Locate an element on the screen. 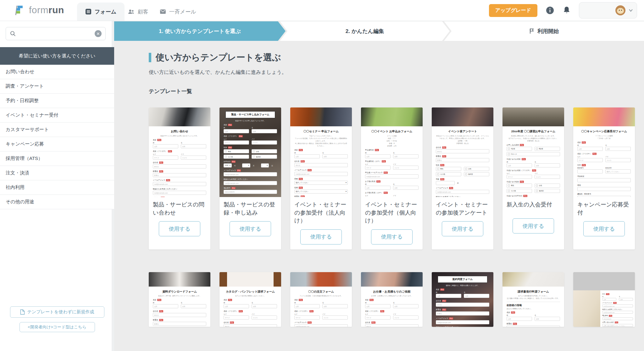 The width and height of the screenshot is (644, 351). template-card: お仕事・お見積もりのご依頼お仕事・お見積もりのご依頼は以下より承っております。名… is located at coordinates (392, 299).